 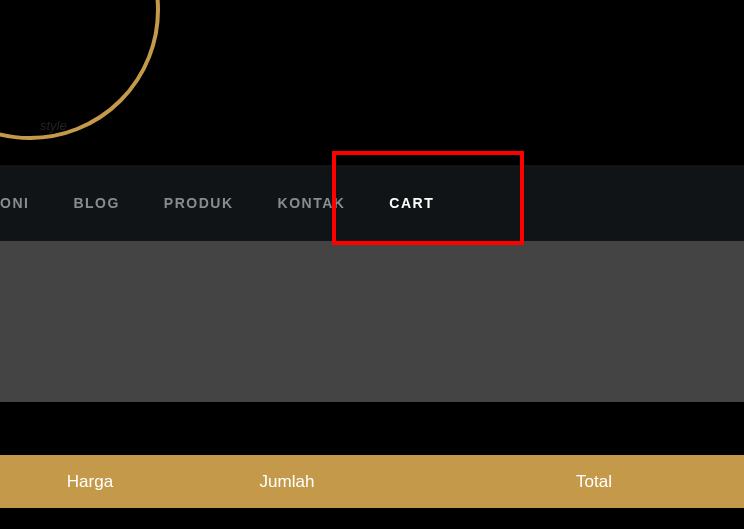 I want to click on spacer, so click(x=372, y=428).